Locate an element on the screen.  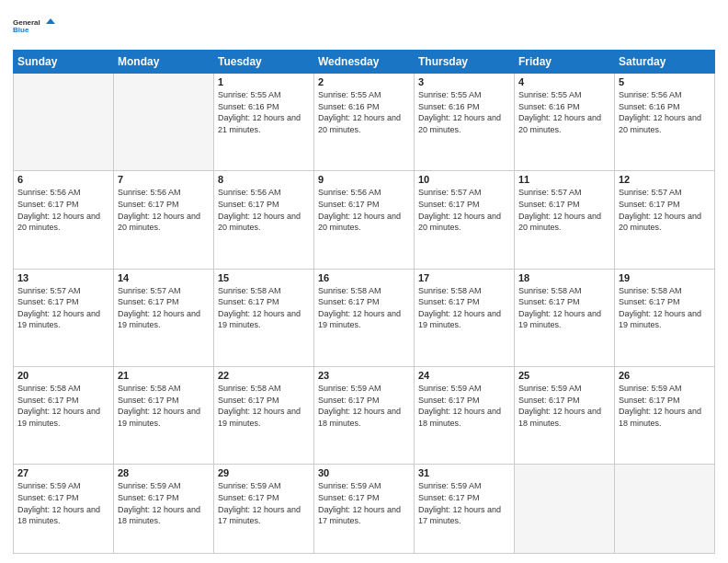
logo: General Blue is located at coordinates (36, 26).